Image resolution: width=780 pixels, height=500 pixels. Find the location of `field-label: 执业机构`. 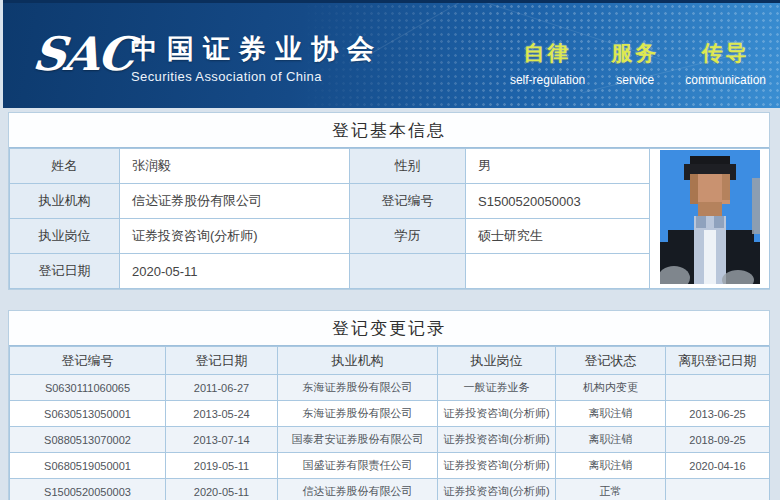

field-label: 执业机构 is located at coordinates (65, 202).